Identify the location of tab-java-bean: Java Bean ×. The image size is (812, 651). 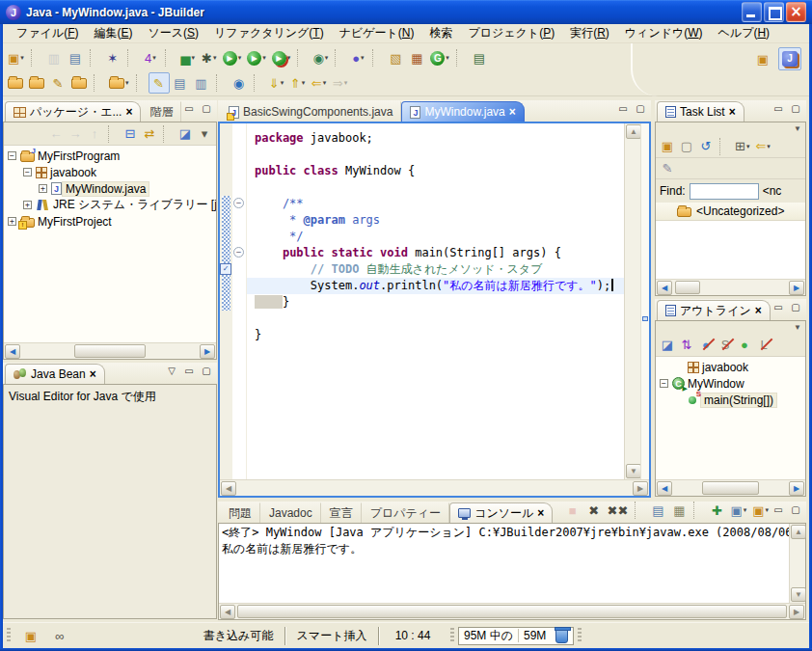
(55, 374).